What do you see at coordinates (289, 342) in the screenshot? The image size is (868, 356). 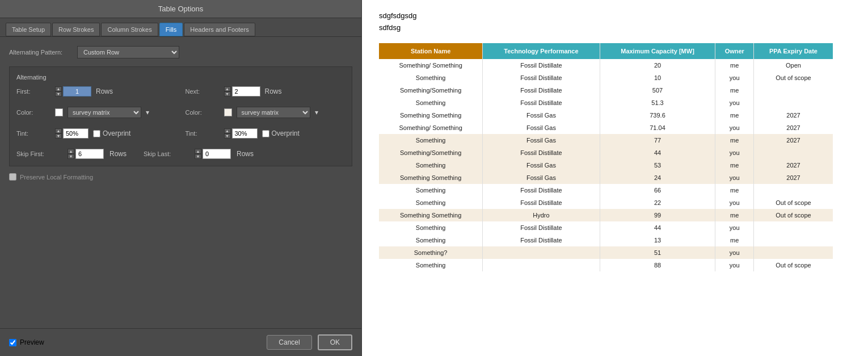 I see `cancel-button: Cancel` at bounding box center [289, 342].